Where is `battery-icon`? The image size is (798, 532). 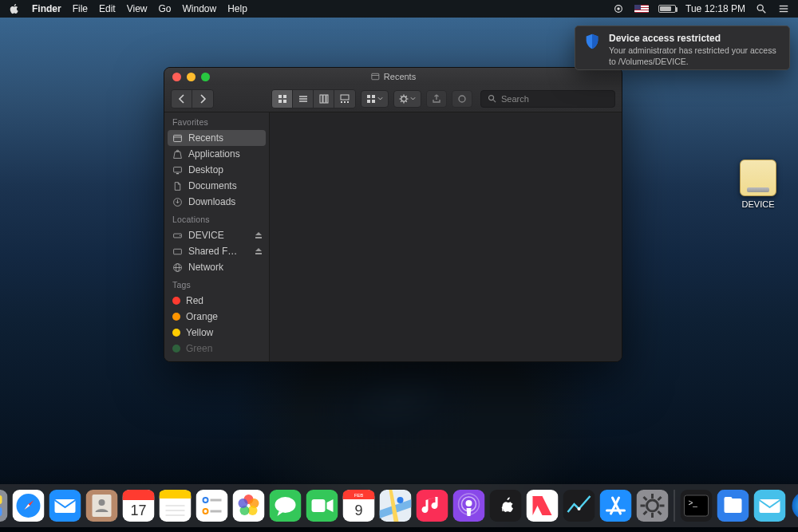 battery-icon is located at coordinates (667, 9).